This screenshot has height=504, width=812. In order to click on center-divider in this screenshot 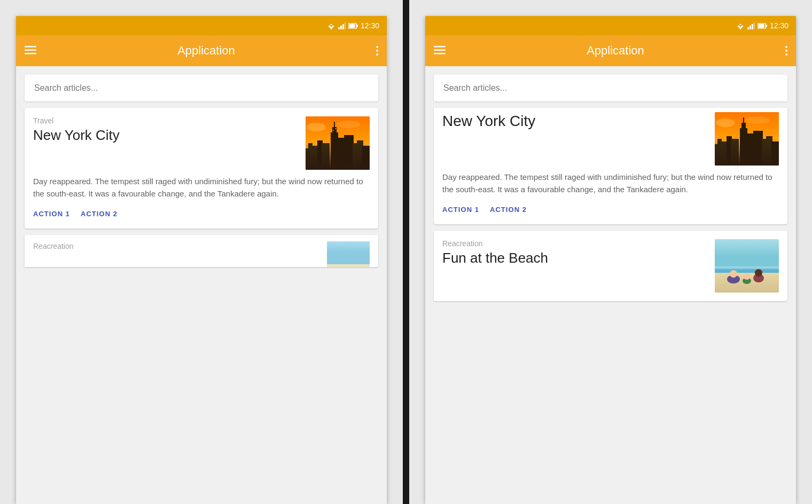, I will do `click(406, 252)`.